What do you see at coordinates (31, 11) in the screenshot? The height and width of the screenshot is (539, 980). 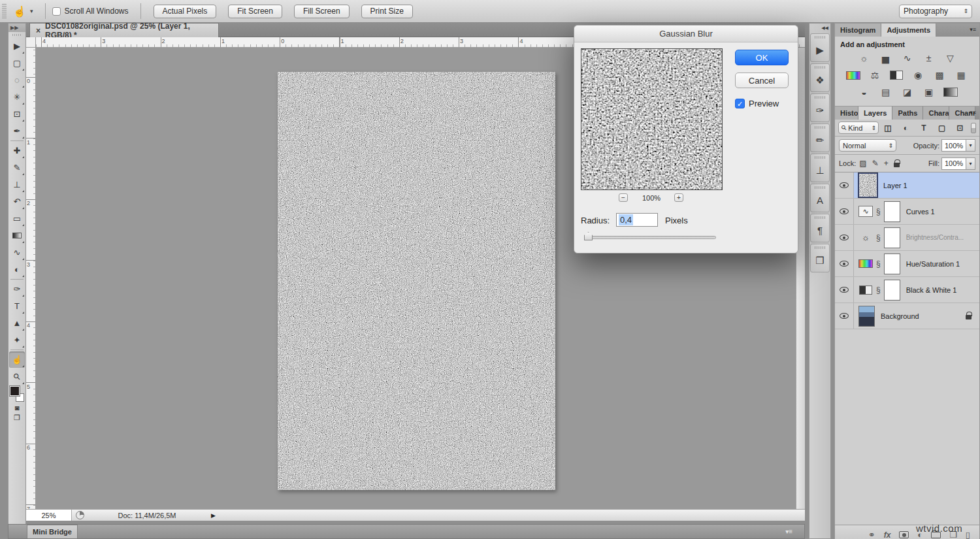 I see `tool-preset-caret-icon: ▾` at bounding box center [31, 11].